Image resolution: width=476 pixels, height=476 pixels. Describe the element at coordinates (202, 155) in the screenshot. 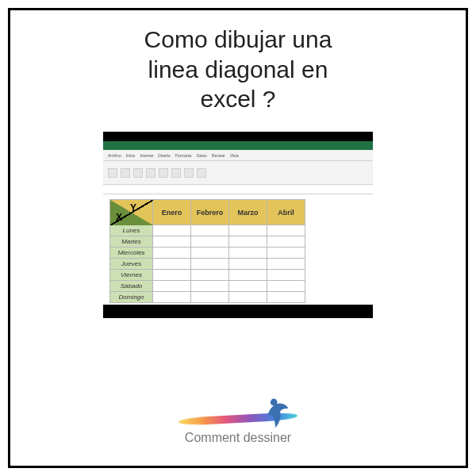

I see `ribbon-tab: Datos` at that location.